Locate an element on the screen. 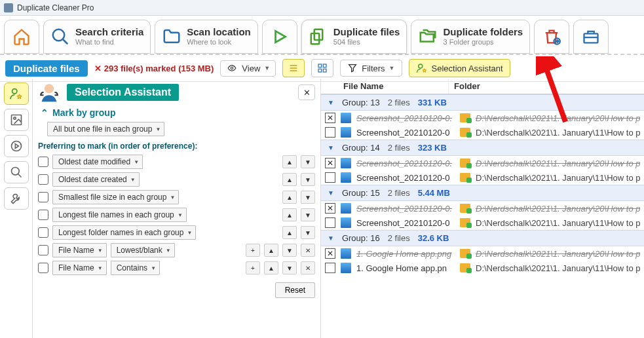 Image resolution: width=644 pixels, height=338 pixels. criterion-dropdown: Smallest file size in each group is located at coordinates (115, 197).